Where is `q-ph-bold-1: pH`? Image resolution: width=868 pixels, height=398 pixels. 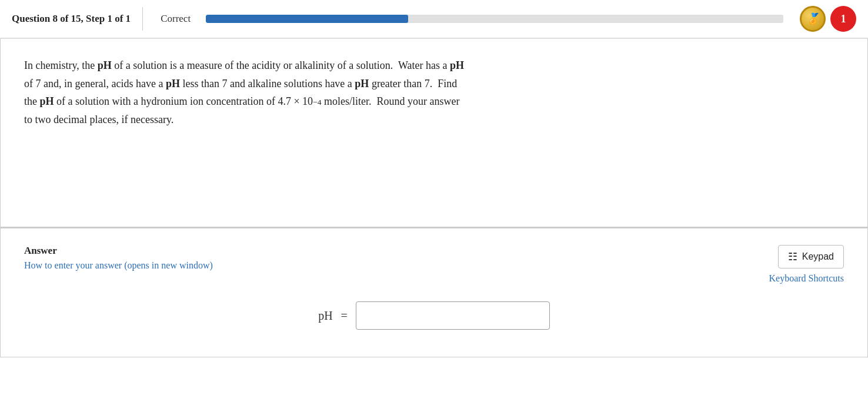
q-ph-bold-1: pH is located at coordinates (105, 65).